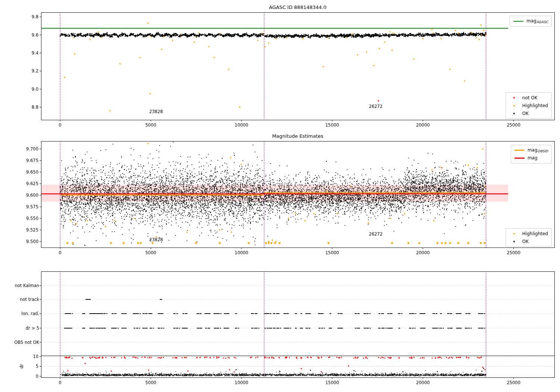  I want to click on legend-label: magOBSID, so click(538, 150).